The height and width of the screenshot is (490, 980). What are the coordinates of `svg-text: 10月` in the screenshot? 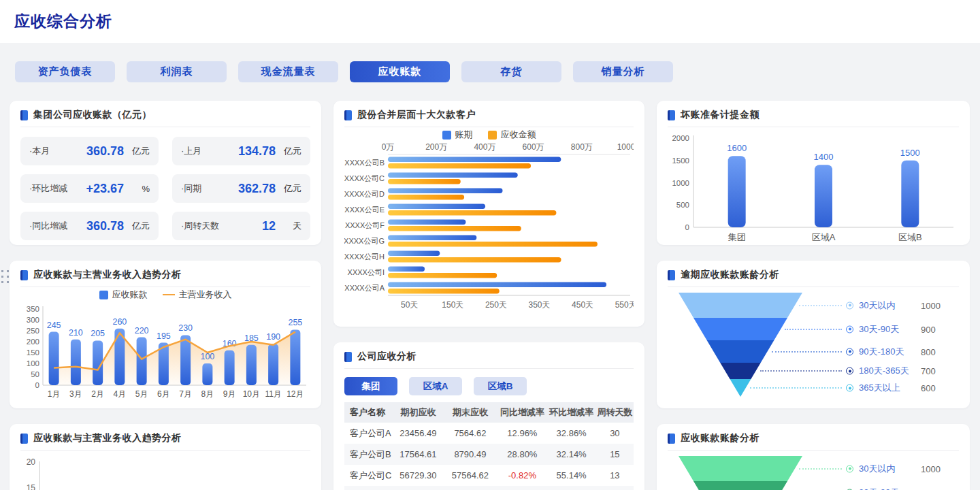 It's located at (252, 394).